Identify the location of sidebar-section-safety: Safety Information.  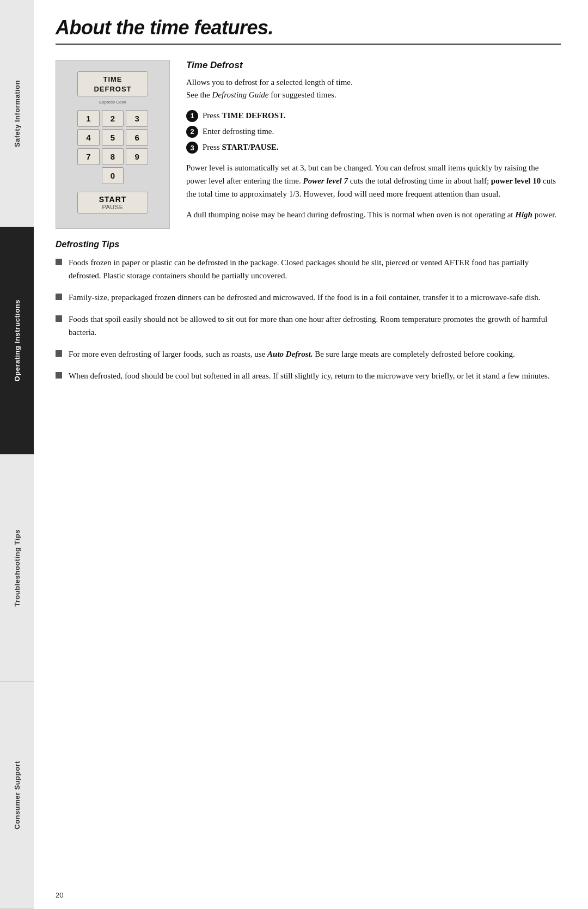
(17, 113).